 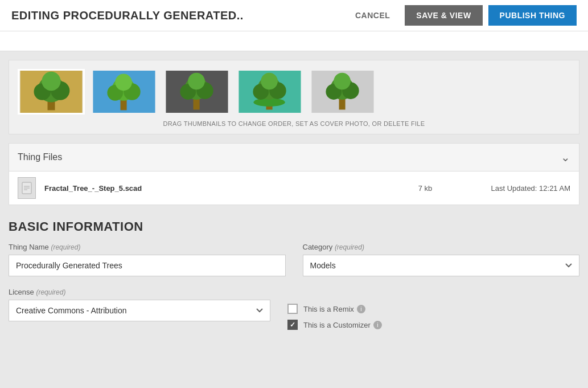 What do you see at coordinates (361, 309) in the screenshot?
I see `remix-info-icon: i` at bounding box center [361, 309].